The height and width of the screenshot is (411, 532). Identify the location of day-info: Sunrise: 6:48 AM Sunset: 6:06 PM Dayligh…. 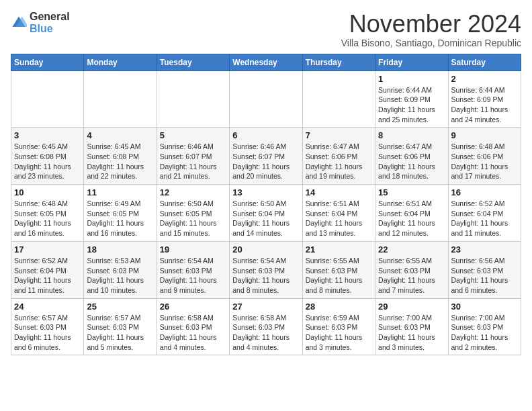
(485, 161).